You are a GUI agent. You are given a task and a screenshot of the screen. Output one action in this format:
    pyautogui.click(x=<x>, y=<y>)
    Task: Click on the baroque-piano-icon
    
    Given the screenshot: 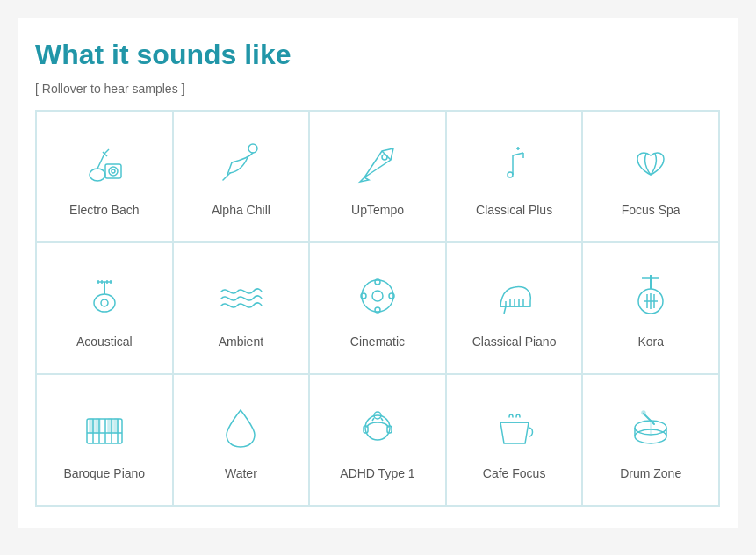 What is the action you would take?
    pyautogui.click(x=104, y=428)
    